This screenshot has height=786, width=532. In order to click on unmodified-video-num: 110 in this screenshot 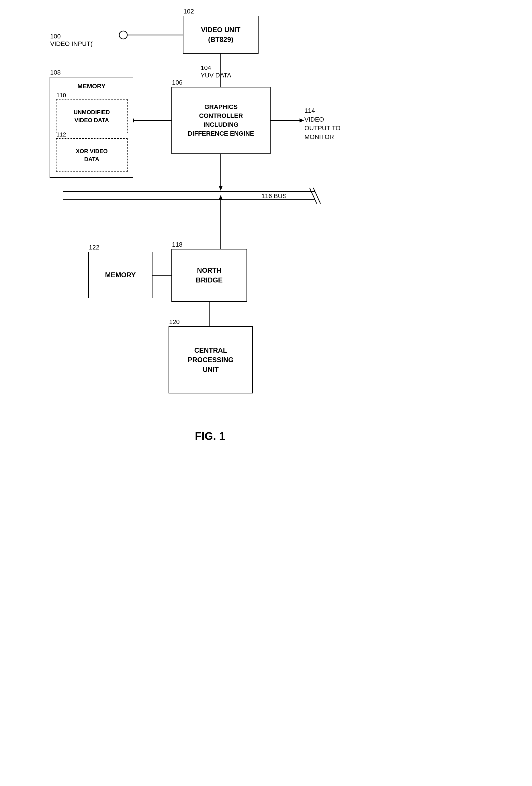, I will do `click(61, 95)`.